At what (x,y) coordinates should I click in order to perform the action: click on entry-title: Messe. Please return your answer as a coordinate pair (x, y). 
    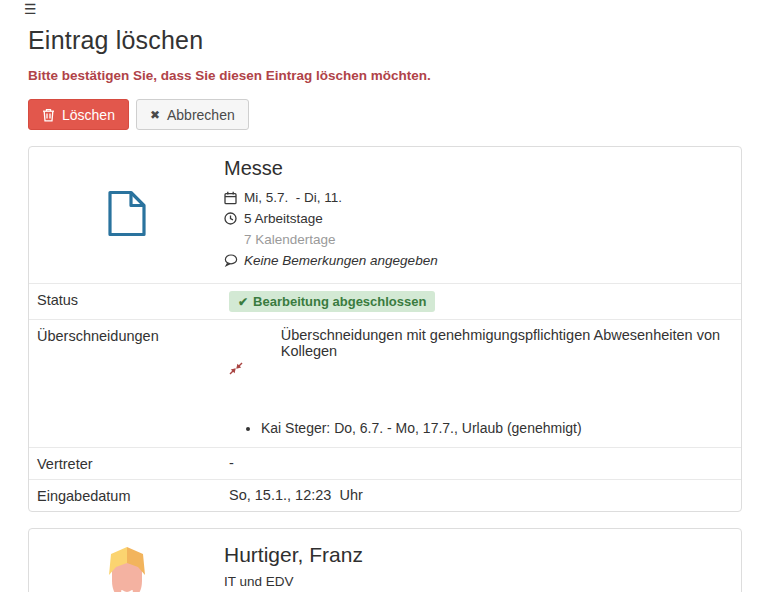
    Looking at the image, I should click on (478, 168).